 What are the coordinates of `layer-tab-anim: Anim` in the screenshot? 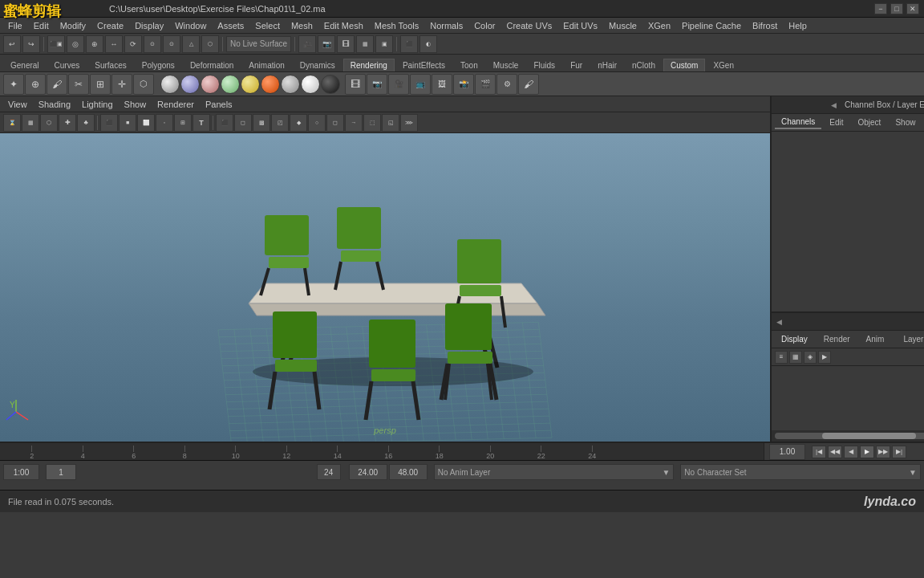 It's located at (876, 339).